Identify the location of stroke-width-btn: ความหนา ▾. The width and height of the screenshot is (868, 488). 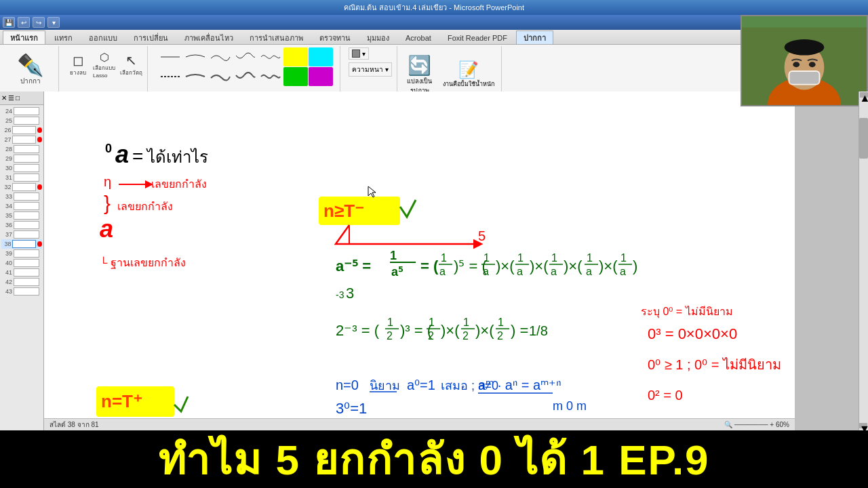
(370, 69).